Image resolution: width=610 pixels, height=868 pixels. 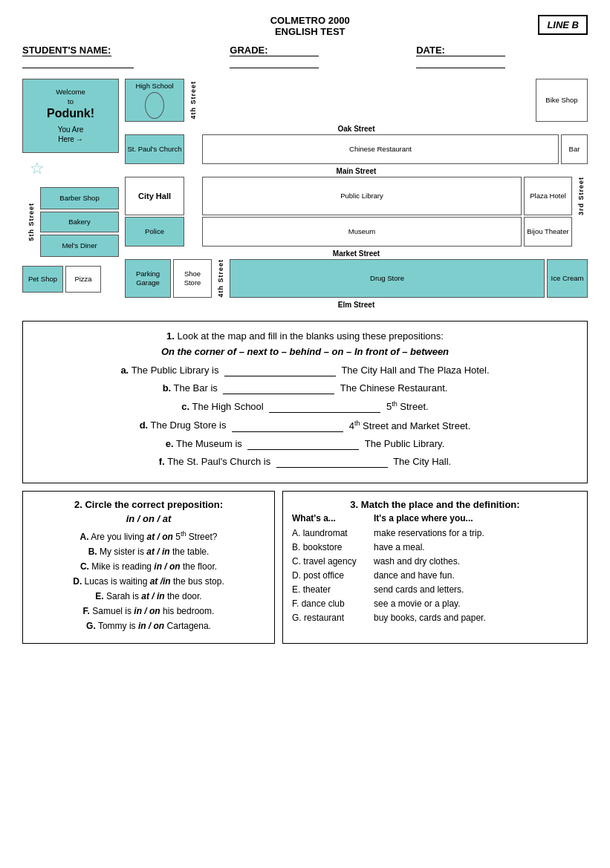 I want to click on sec3-title: 3. Match the place and the definition:, so click(x=435, y=505).